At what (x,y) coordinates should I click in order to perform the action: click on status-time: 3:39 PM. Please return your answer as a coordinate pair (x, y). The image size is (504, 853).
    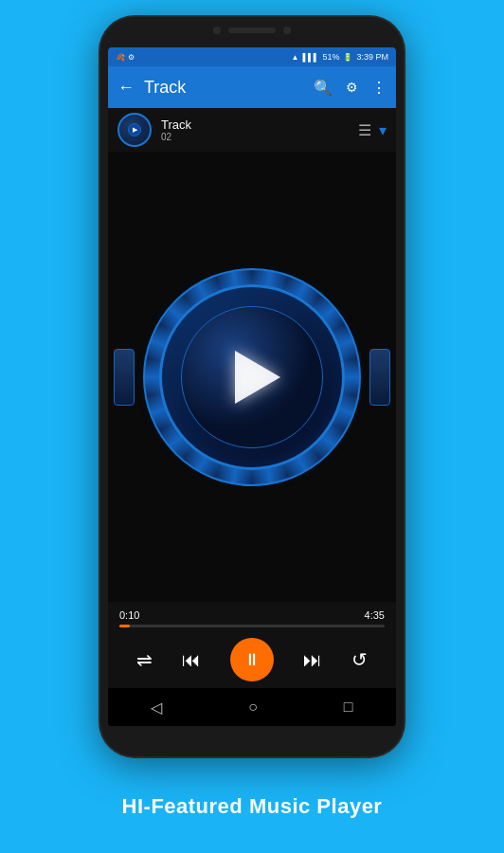
    Looking at the image, I should click on (372, 57).